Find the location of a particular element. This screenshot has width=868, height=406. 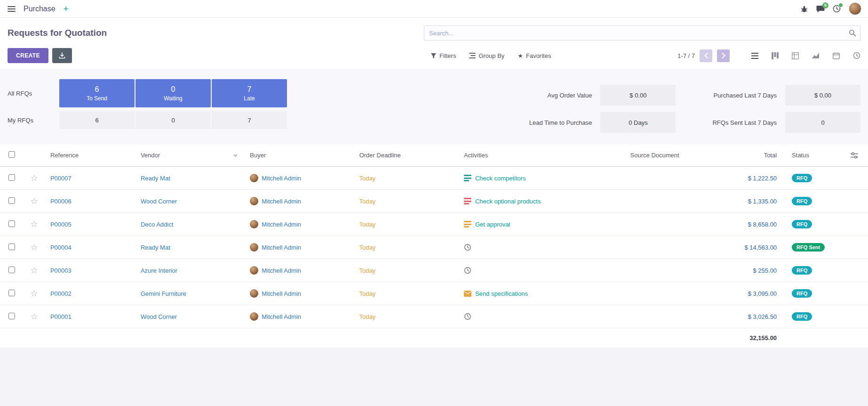

table-row: ☆ P00005 Deco Addict Mitchell Admin Toda… is located at coordinates (434, 224).